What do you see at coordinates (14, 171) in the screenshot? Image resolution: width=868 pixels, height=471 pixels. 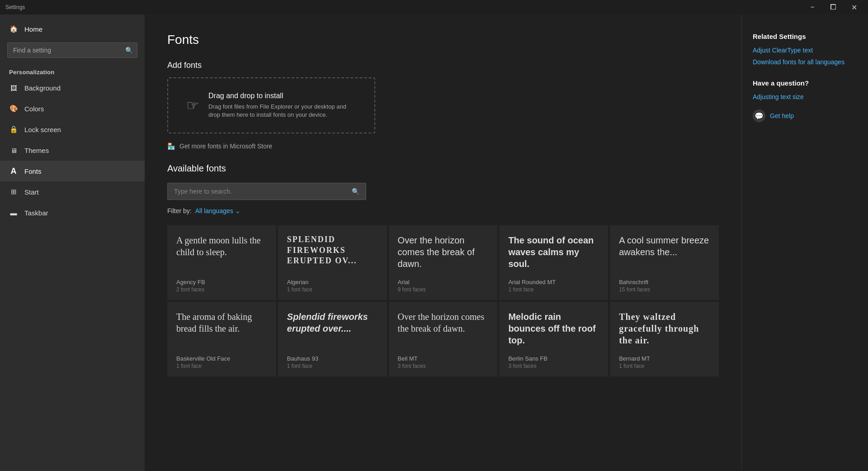 I see `fonts-icon: A` at bounding box center [14, 171].